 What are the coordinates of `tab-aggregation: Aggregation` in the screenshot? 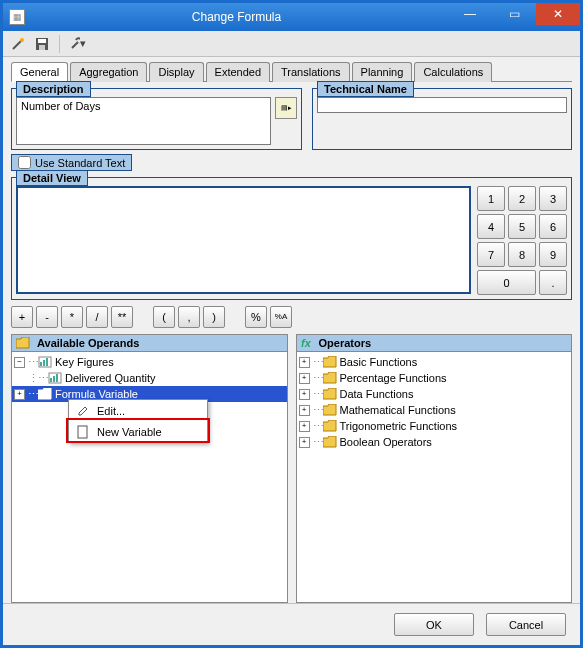 It's located at (108, 72).